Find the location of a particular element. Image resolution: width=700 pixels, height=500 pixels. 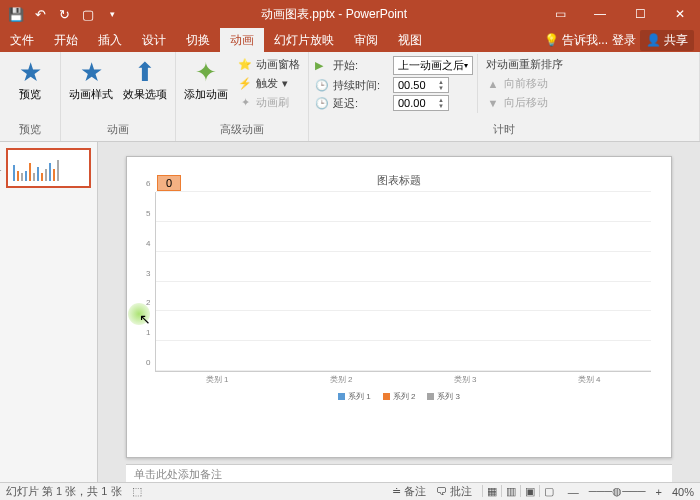

comments-toggle: 🗨 批注 is located at coordinates (454, 492).